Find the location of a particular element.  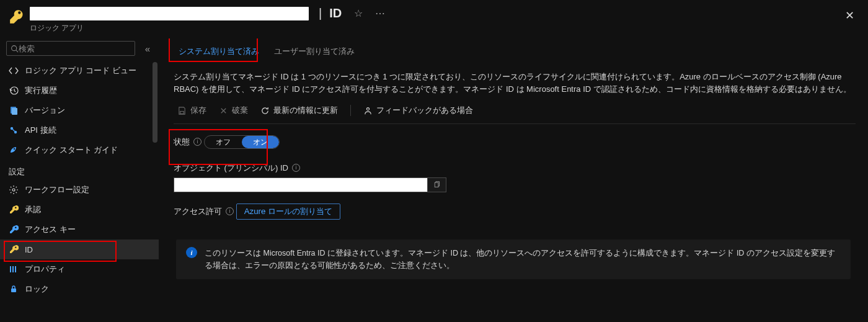

object-id-input is located at coordinates (301, 185).